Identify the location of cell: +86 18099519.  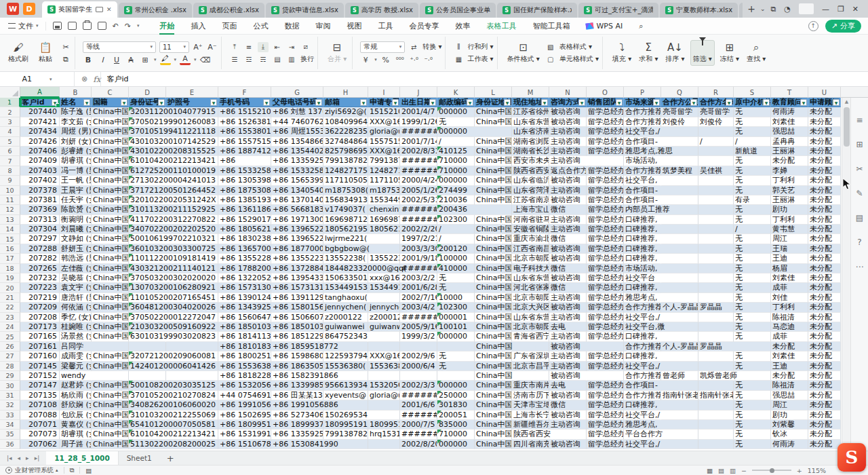
(245, 425).